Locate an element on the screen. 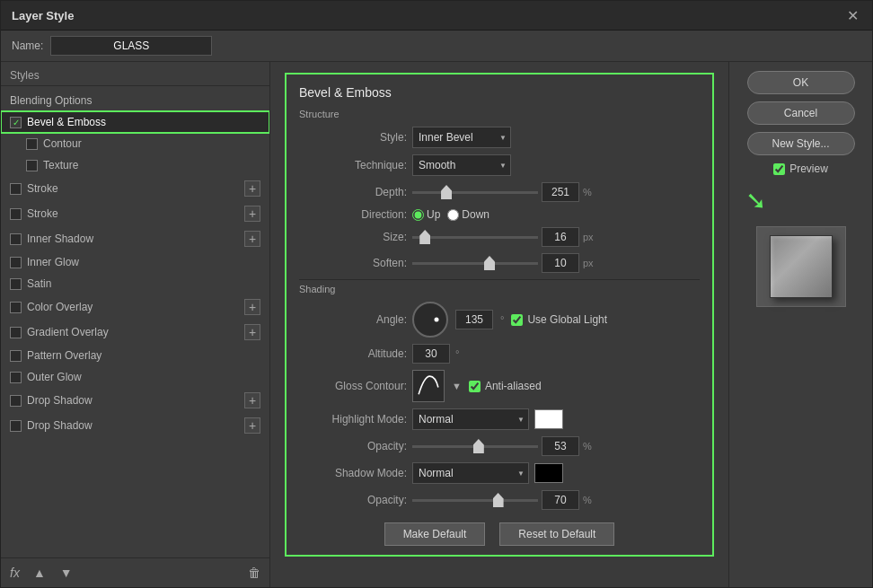  size-slider-container: px is located at coordinates (503, 237).